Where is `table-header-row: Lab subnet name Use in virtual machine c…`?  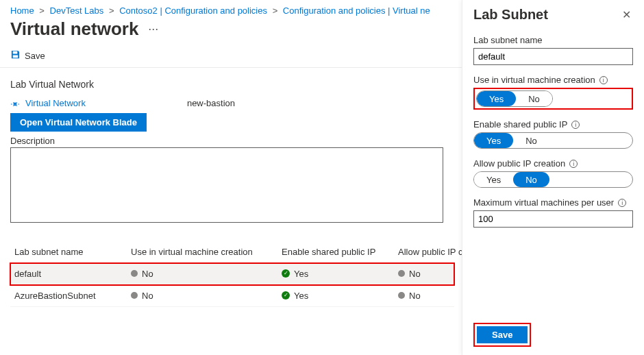 table-header-row: Lab subnet name Use in virtual machine c… is located at coordinates (232, 252).